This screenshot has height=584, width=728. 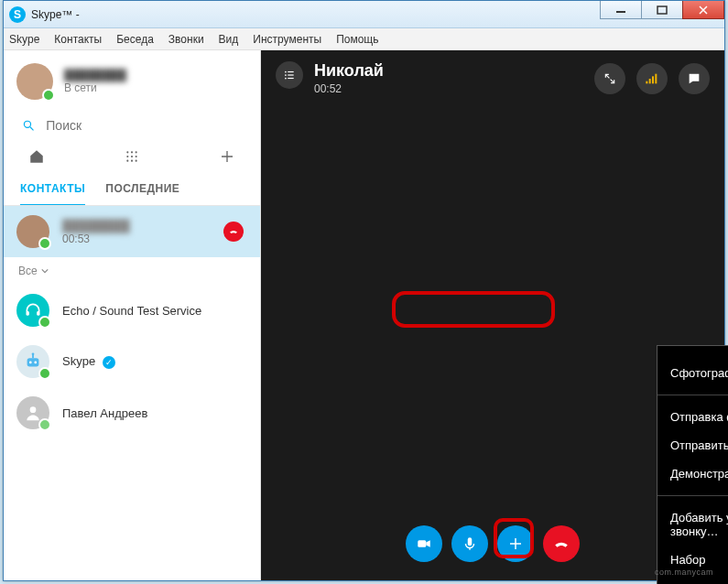 I want to click on tab-contacts: КОНТАКТЫ, so click(x=53, y=194).